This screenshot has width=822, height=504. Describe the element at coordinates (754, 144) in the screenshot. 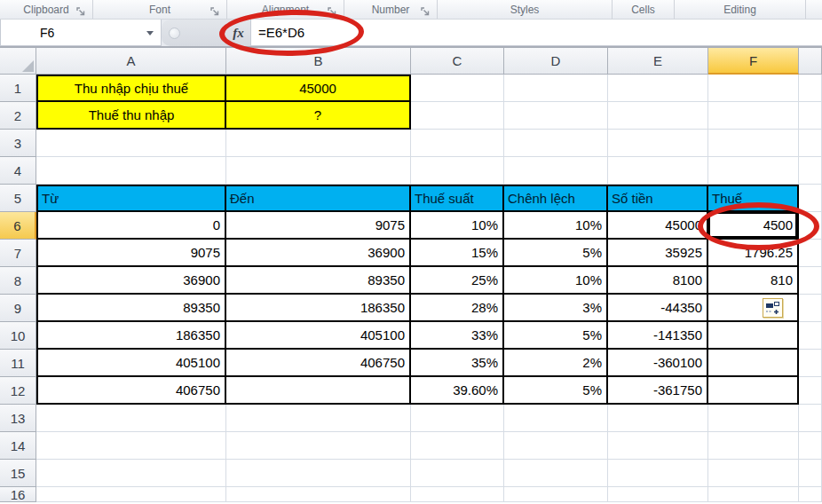

I see `cell-F3` at that location.